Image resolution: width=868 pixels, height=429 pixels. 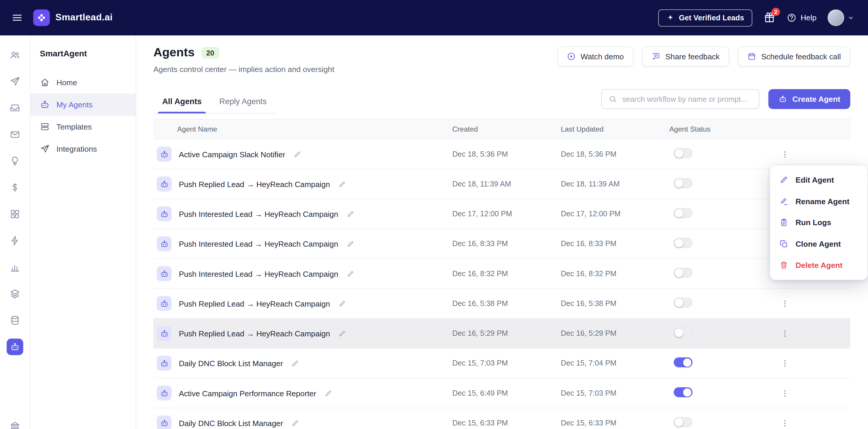 What do you see at coordinates (231, 363) in the screenshot?
I see `agent-name: Daily DNC Block List Manager` at bounding box center [231, 363].